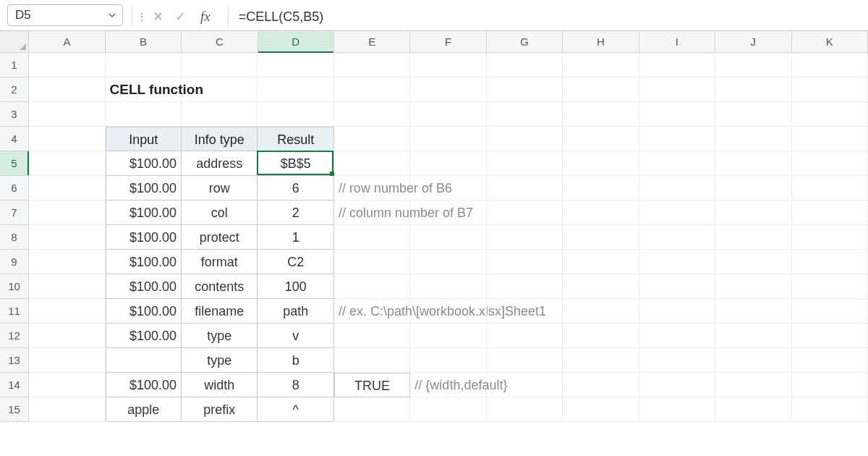 The image size is (868, 456). Describe the element at coordinates (143, 410) in the screenshot. I see `table-cell: apple` at that location.